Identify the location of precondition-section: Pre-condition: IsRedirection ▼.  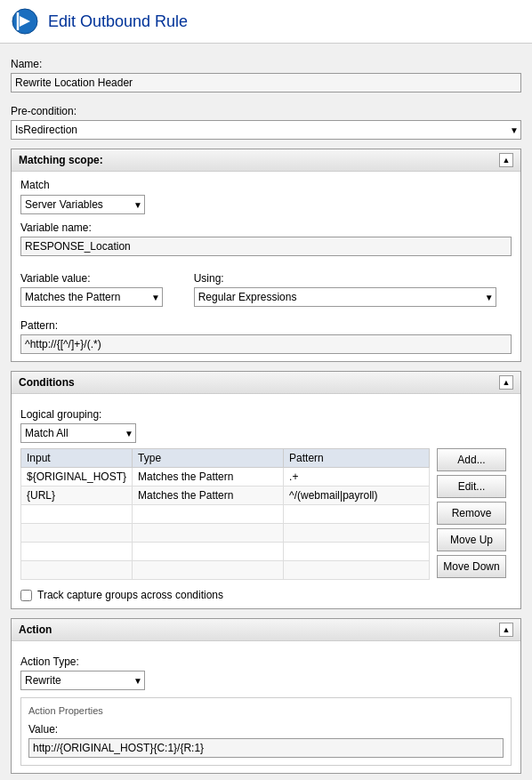
(266, 123).